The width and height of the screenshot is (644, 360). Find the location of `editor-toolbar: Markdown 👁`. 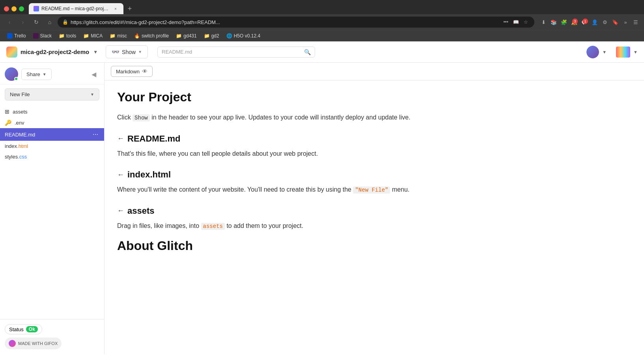

editor-toolbar: Markdown 👁 is located at coordinates (374, 72).